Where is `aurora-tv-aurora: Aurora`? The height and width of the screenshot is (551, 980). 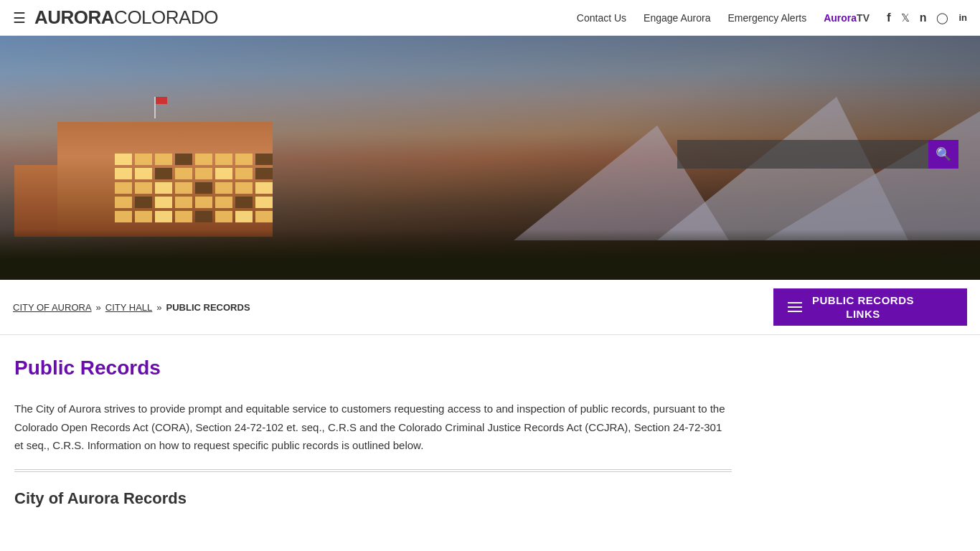
aurora-tv-aurora: Aurora is located at coordinates (840, 18).